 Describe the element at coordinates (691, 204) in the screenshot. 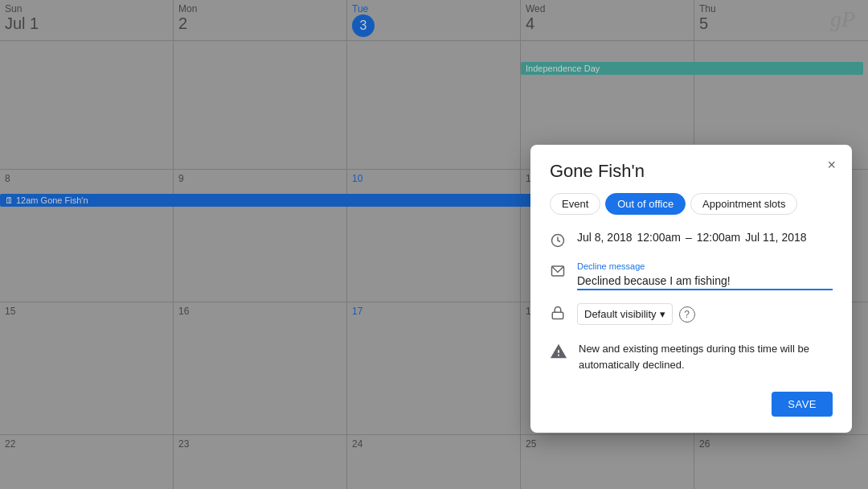

I see `modal-tabs: Event Out of office Appointment slots` at that location.